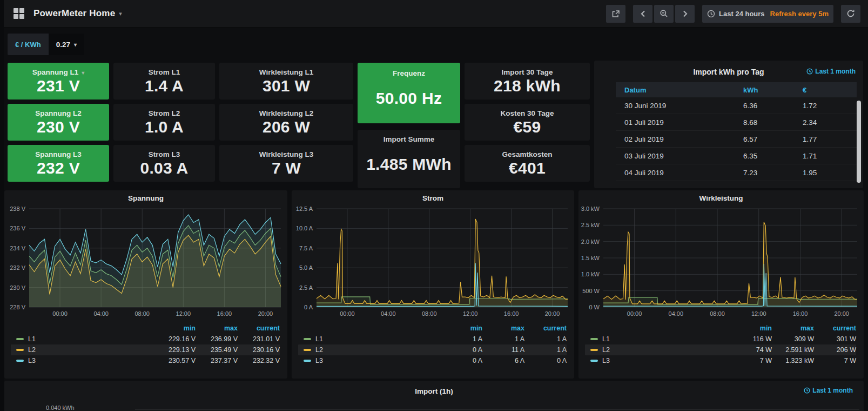  What do you see at coordinates (461, 350) in the screenshot?
I see `legend-stat-value: 0 A` at bounding box center [461, 350].